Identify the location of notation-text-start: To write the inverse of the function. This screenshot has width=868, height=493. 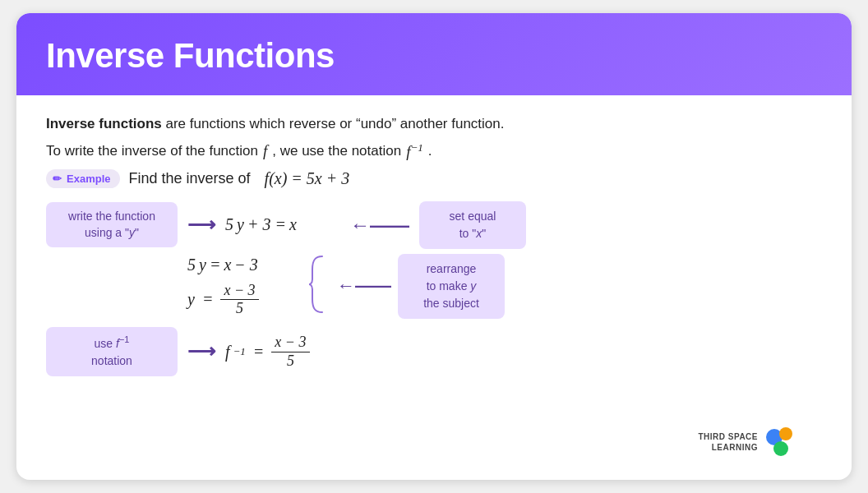
(152, 151).